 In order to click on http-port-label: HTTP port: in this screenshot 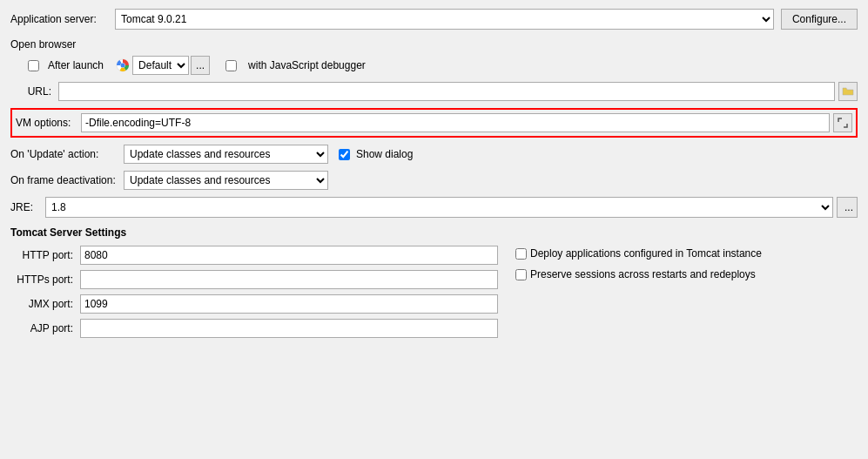, I will do `click(45, 255)`.